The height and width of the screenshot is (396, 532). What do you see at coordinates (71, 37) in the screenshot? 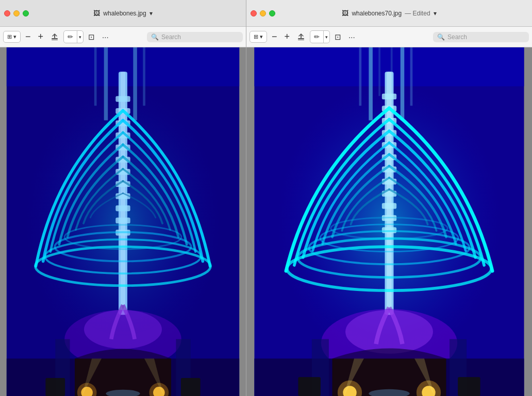
I see `annotate-btn-left: ✏` at bounding box center [71, 37].